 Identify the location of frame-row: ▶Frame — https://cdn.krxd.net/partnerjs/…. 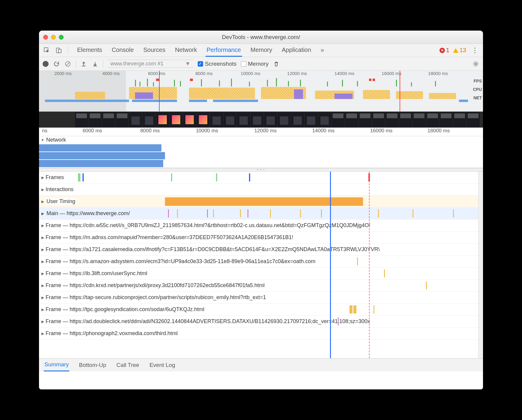
(261, 286).